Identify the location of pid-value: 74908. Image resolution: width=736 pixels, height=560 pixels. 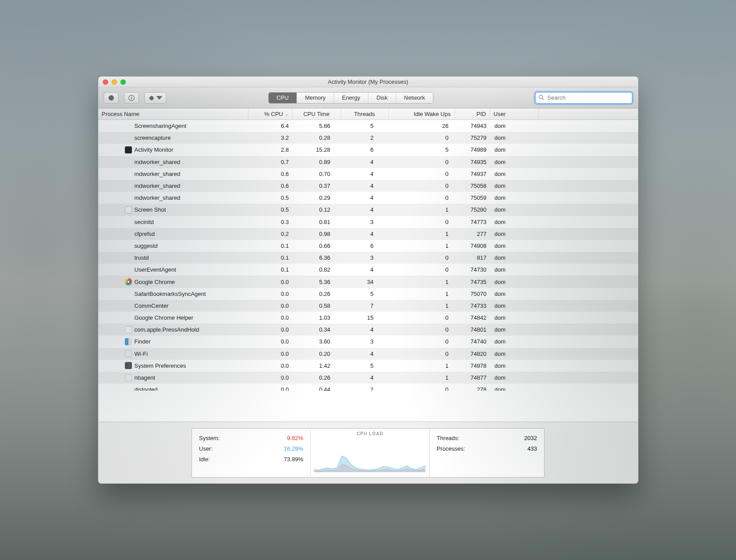
(473, 246).